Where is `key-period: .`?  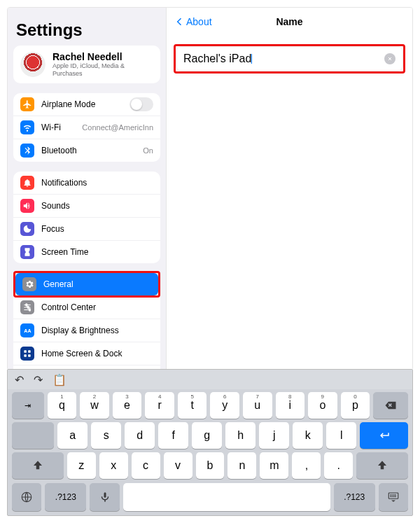
key-period: . is located at coordinates (339, 466).